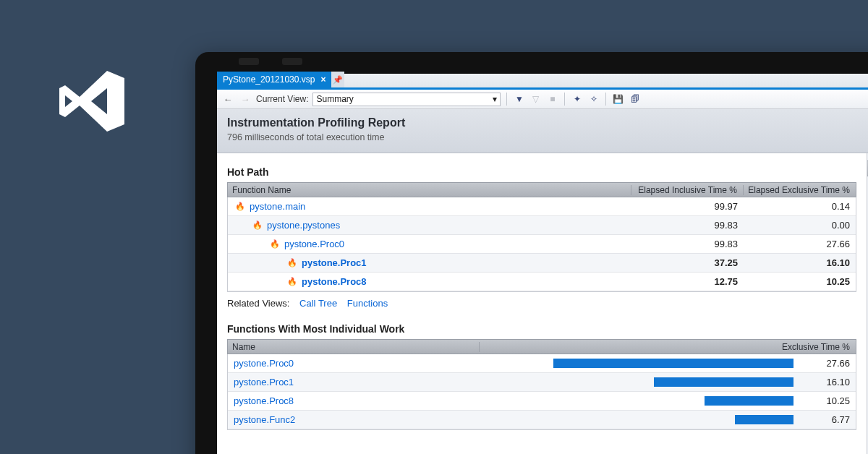  I want to click on hot-path-row: 🔥pystone.Proc137.2516.10, so click(542, 263).